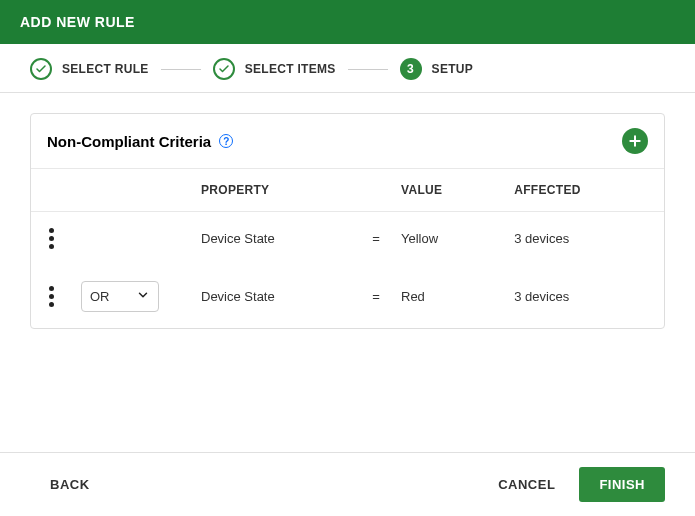  What do you see at coordinates (143, 296) in the screenshot?
I see `chevron-down-icon` at bounding box center [143, 296].